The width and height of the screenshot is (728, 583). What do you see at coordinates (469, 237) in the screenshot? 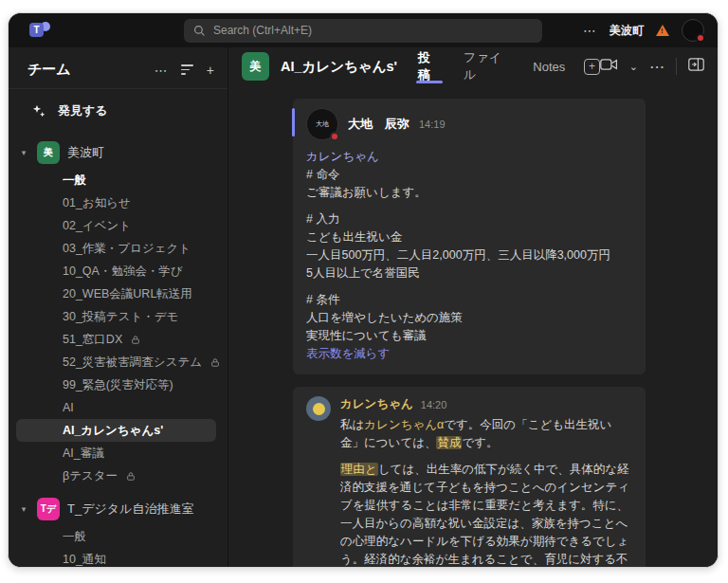
I see `message-line: こども出生祝い金` at bounding box center [469, 237].